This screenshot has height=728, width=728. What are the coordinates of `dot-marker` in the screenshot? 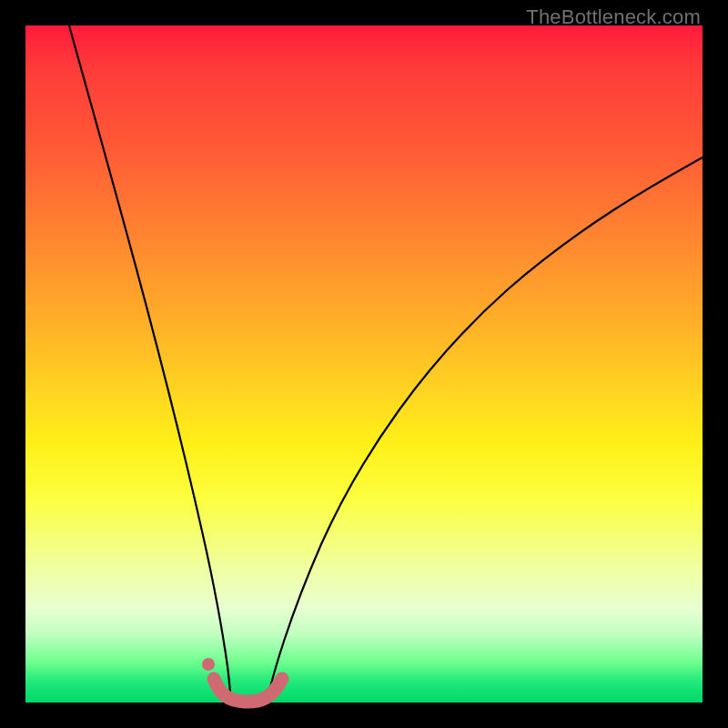 It's located at (208, 664).